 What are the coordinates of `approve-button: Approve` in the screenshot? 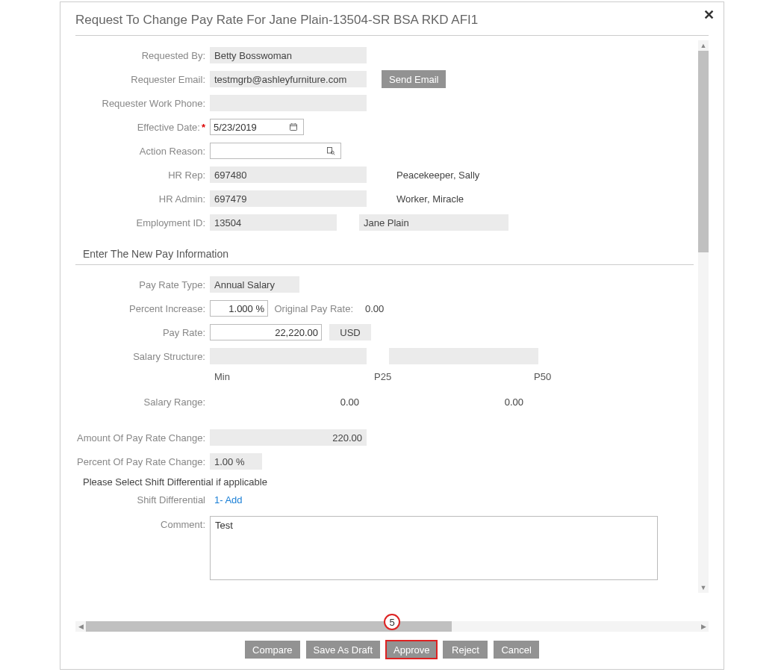 It's located at (411, 650).